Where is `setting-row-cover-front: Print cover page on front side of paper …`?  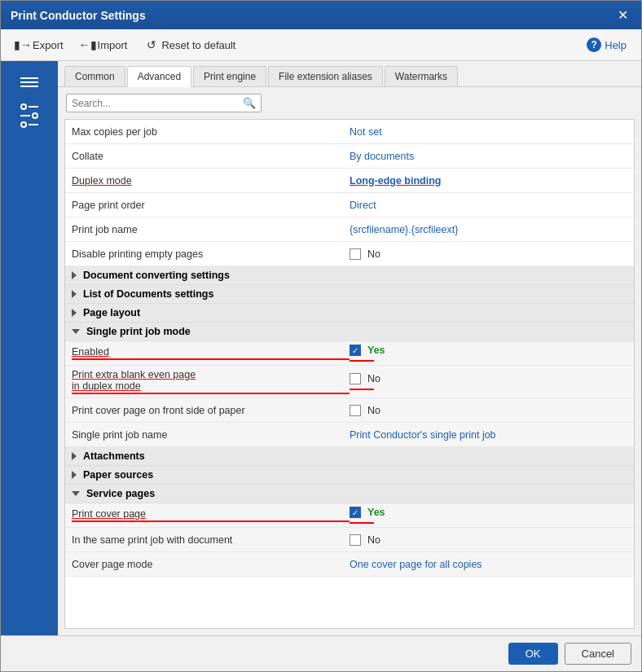 setting-row-cover-front: Print cover page on front side of paper … is located at coordinates (350, 411).